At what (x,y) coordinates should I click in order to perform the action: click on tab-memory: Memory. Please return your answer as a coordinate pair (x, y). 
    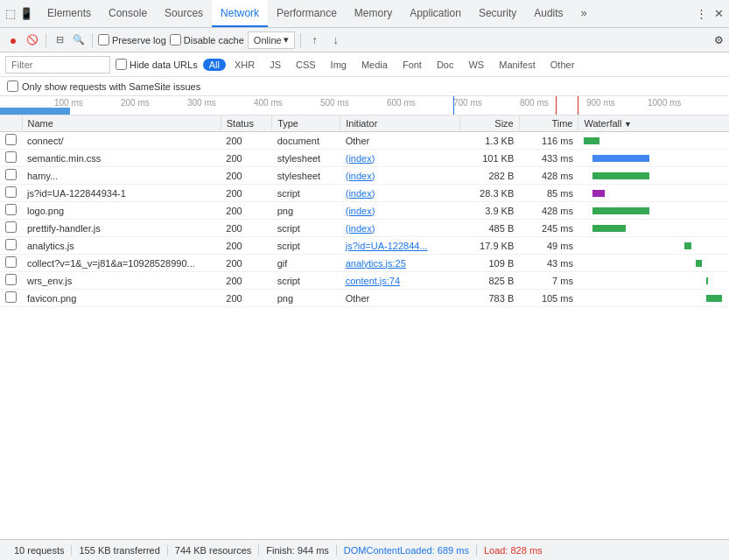
    Looking at the image, I should click on (373, 14).